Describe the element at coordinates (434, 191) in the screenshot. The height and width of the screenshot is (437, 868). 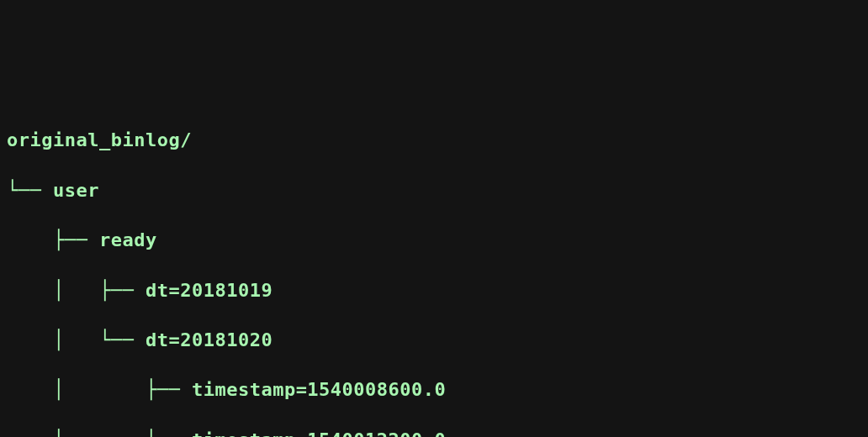
I see `tree-node-user: └── user` at that location.